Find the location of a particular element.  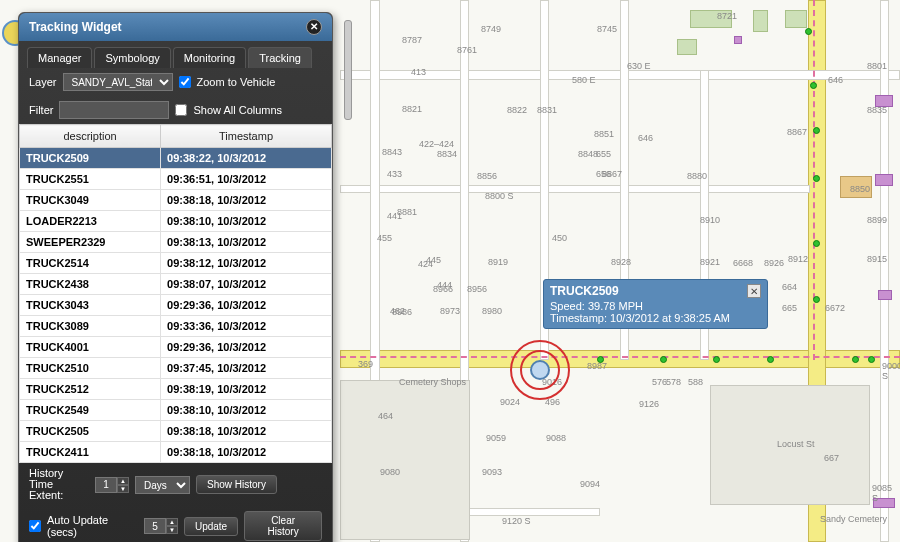

cell-description: TRUCK2512 is located at coordinates (90, 390).